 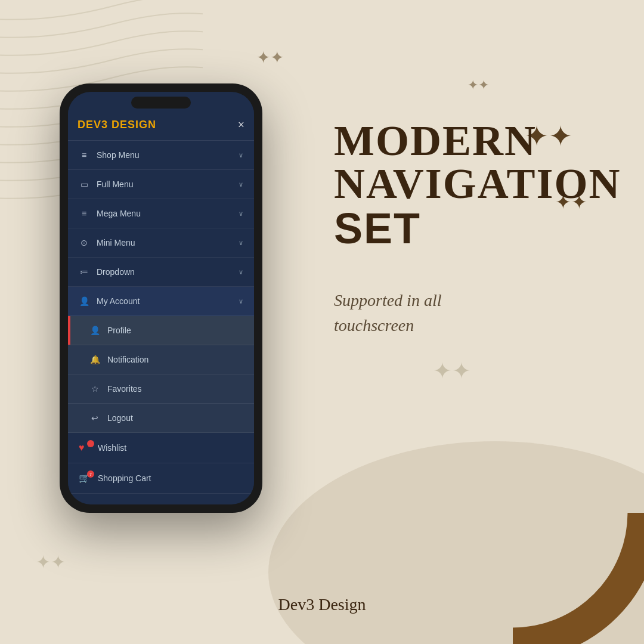 I want to click on sparkle-icon-1: ✦, so click(x=270, y=57).